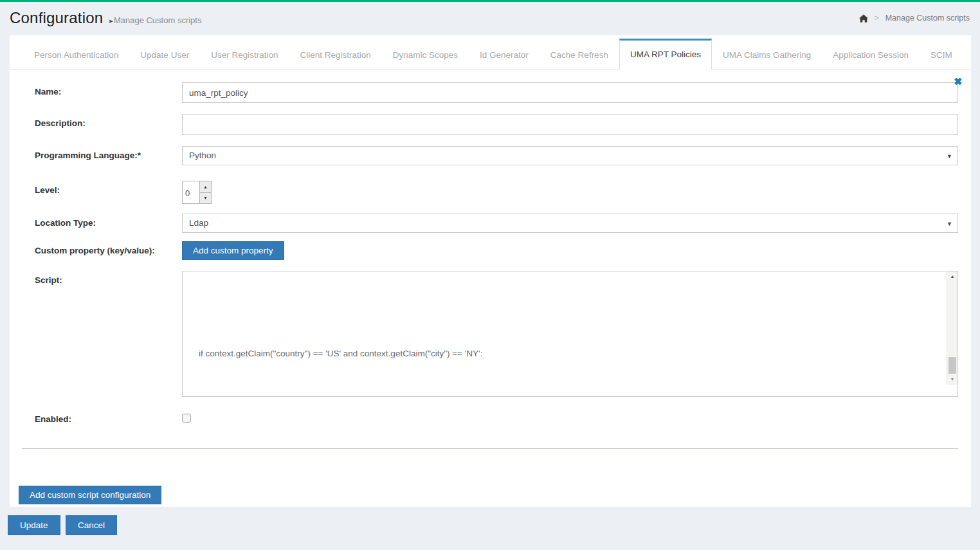 The image size is (980, 550). What do you see at coordinates (952, 380) in the screenshot?
I see `scroll-down-icon: ▼` at bounding box center [952, 380].